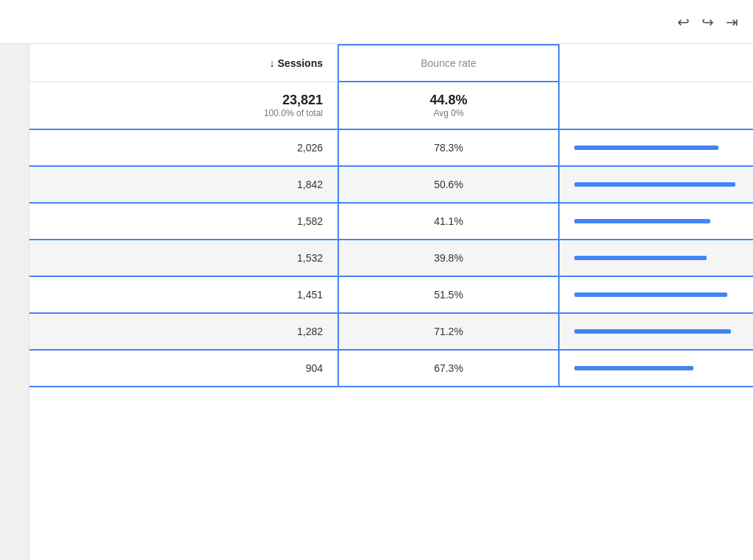 Image resolution: width=753 pixels, height=560 pixels. Describe the element at coordinates (110, 106) in the screenshot. I see `summary-left` at that location.